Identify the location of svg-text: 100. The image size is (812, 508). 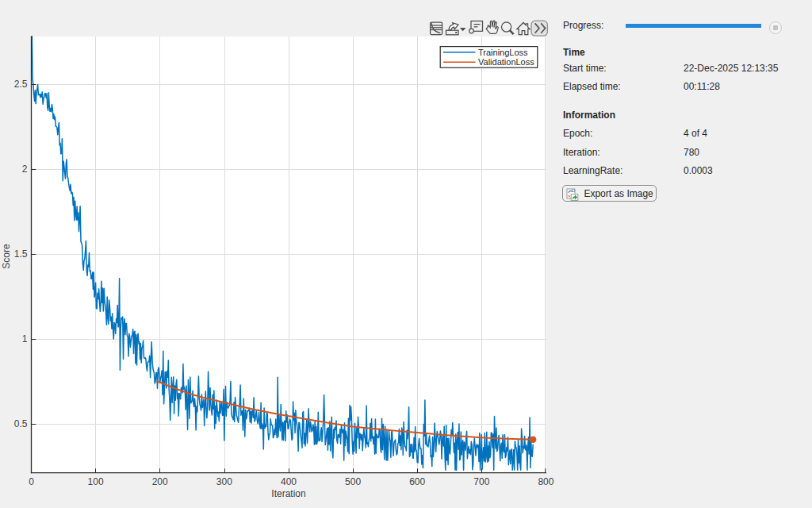
(96, 482).